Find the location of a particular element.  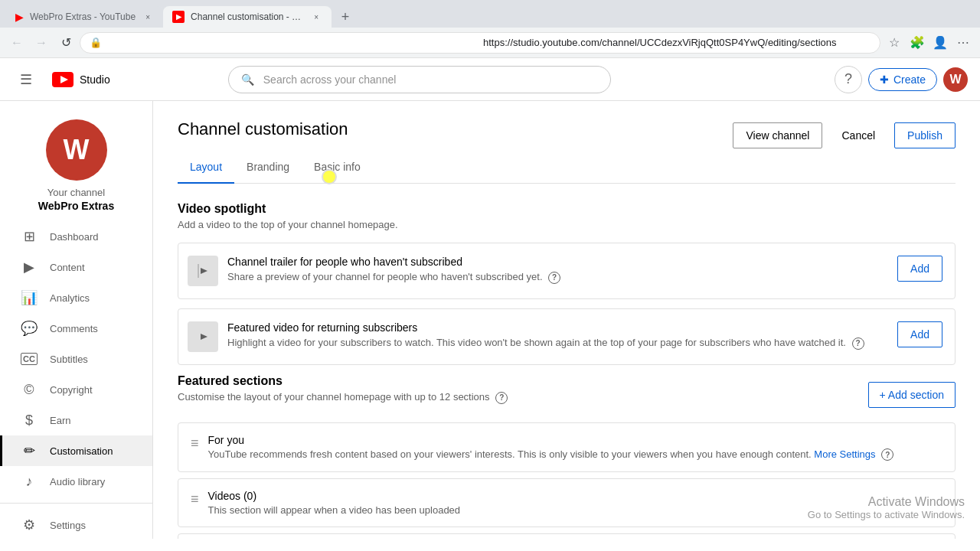

tab-1: ▶ WebPro Extras - YouTube × is located at coordinates (84, 17).